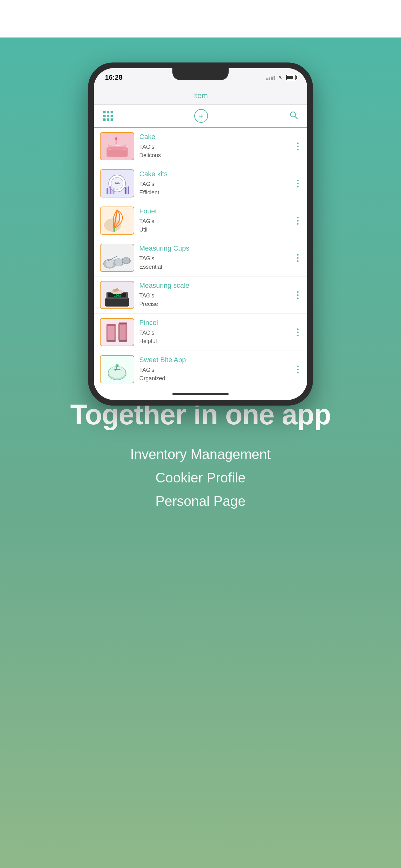  Describe the element at coordinates (213, 300) in the screenshot. I see `item-tag-measuring-scale: TAG'sPrecise` at that location.